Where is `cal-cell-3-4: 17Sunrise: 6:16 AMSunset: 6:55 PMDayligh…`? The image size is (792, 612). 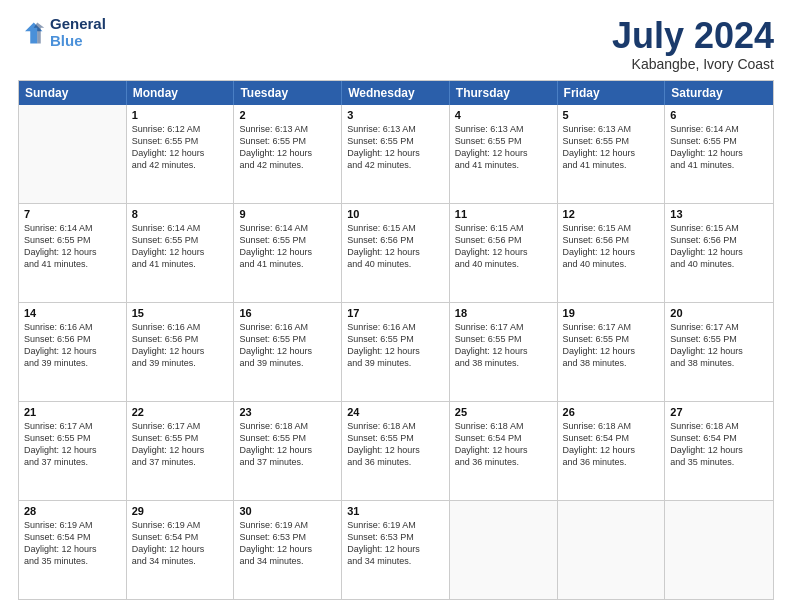 cal-cell-3-4: 17Sunrise: 6:16 AMSunset: 6:55 PMDayligh… is located at coordinates (396, 352).